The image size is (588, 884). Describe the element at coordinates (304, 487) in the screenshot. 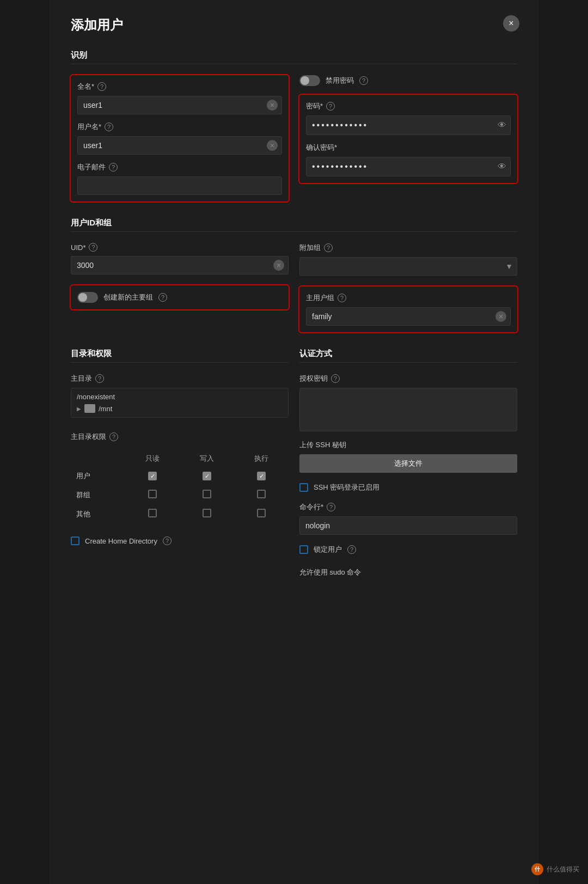

I see `ssh-password-checkbox` at that location.